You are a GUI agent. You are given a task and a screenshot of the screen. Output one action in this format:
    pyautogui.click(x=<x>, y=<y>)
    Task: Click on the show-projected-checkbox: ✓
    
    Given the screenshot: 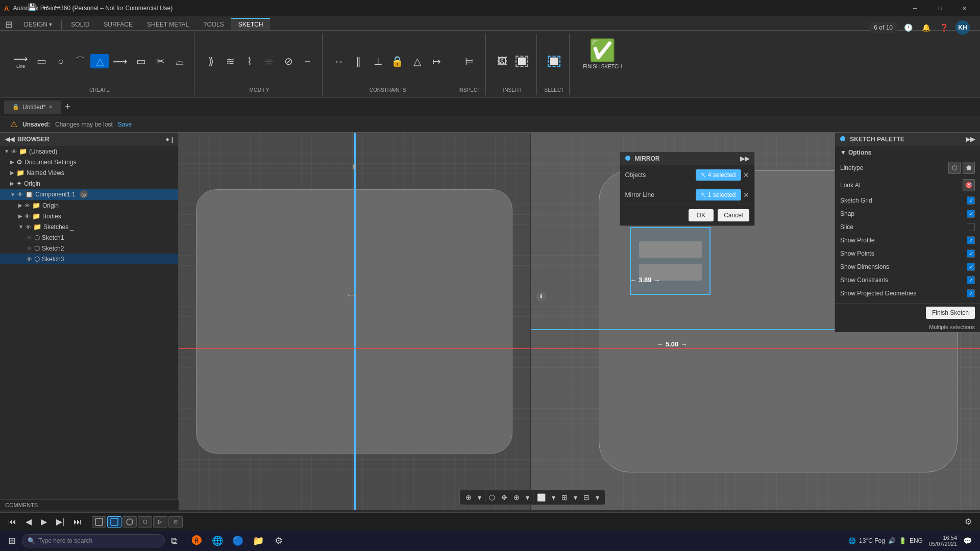 What is the action you would take?
    pyautogui.click(x=971, y=293)
    